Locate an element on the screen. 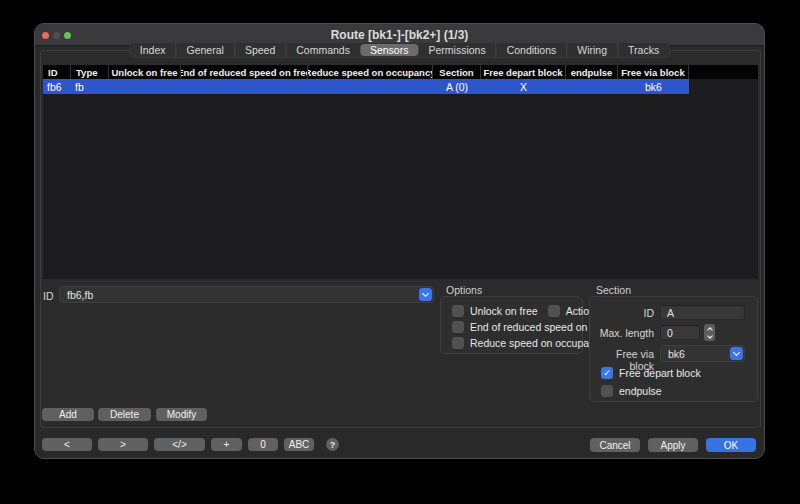 This screenshot has height=504, width=800. reduce-occupancy-option: ✓ Reduce speed on occupancy is located at coordinates (517, 343).